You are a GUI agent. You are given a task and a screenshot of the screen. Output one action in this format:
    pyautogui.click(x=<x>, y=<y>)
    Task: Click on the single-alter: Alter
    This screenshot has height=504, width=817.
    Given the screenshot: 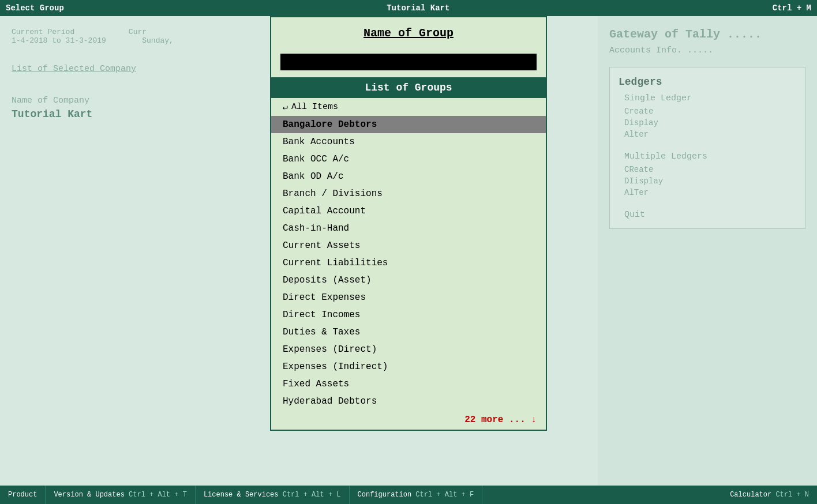 What is the action you would take?
    pyautogui.click(x=710, y=134)
    